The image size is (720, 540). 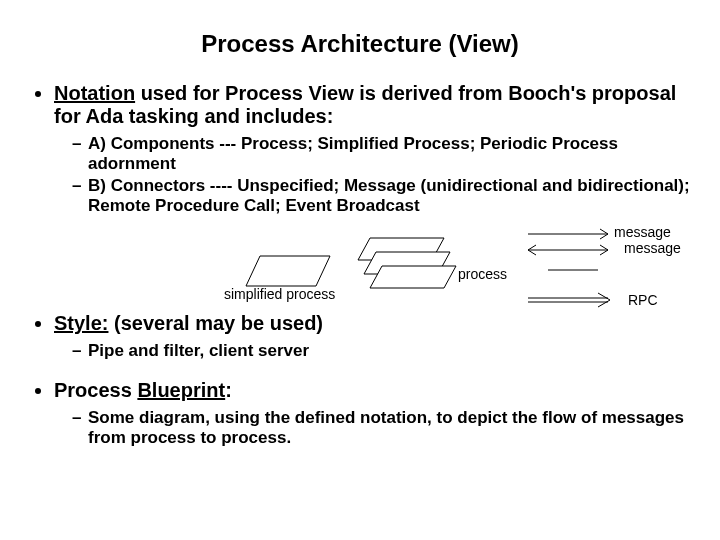 I want to click on notation-sublist: A) Components --- Process; Simplified Pr…, so click(x=373, y=175).